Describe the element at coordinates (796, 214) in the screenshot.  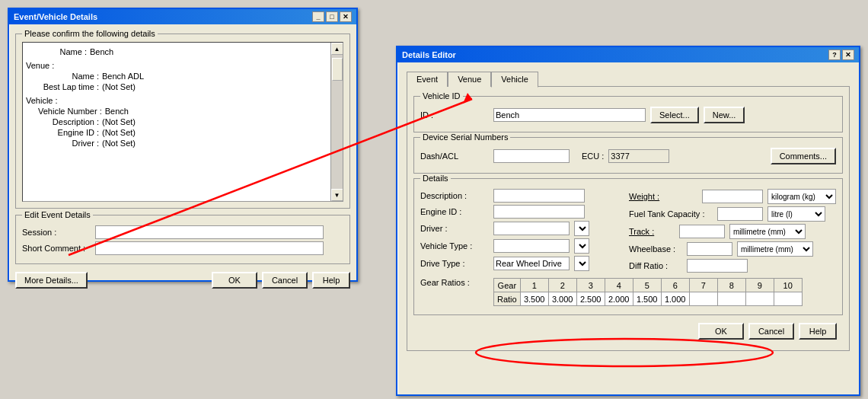
I see `fuel-select: litre (l)` at that location.